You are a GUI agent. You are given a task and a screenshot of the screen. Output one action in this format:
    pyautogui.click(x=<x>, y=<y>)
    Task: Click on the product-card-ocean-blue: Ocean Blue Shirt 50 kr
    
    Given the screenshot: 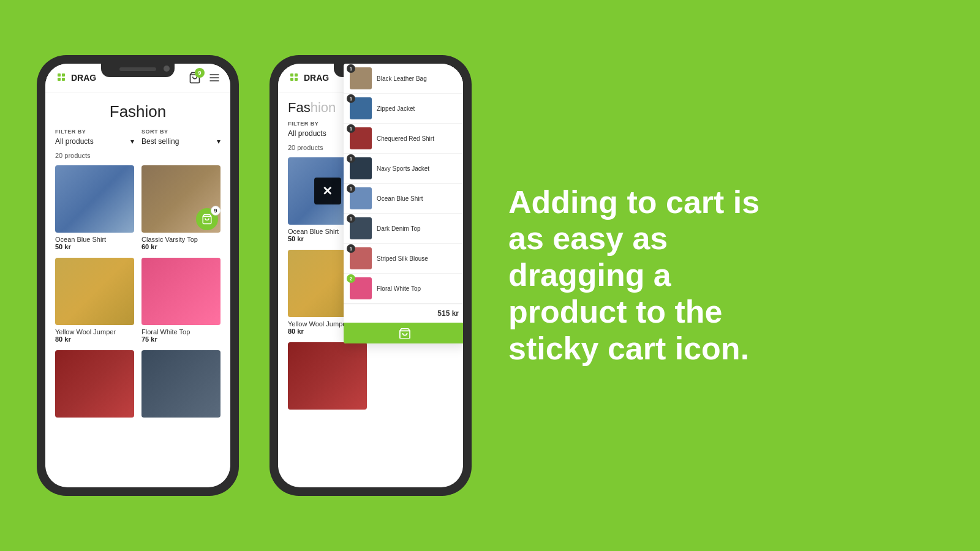 What is the action you would take?
    pyautogui.click(x=94, y=208)
    